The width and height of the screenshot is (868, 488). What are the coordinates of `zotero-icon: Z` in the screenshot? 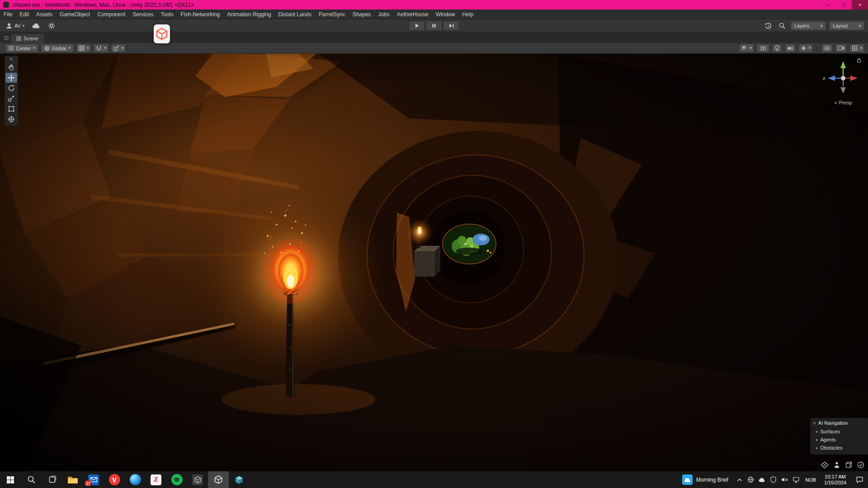 It's located at (156, 480).